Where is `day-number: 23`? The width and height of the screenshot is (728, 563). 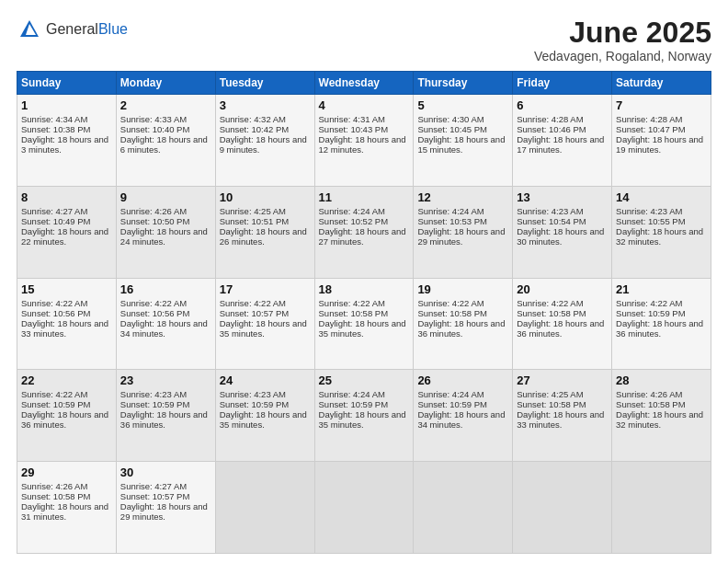 day-number: 23 is located at coordinates (165, 381).